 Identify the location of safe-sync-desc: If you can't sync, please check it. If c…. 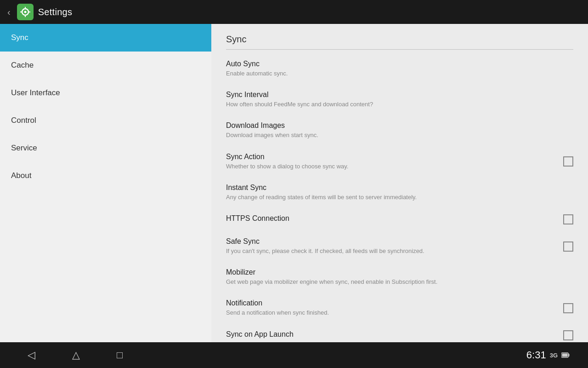
(392, 251).